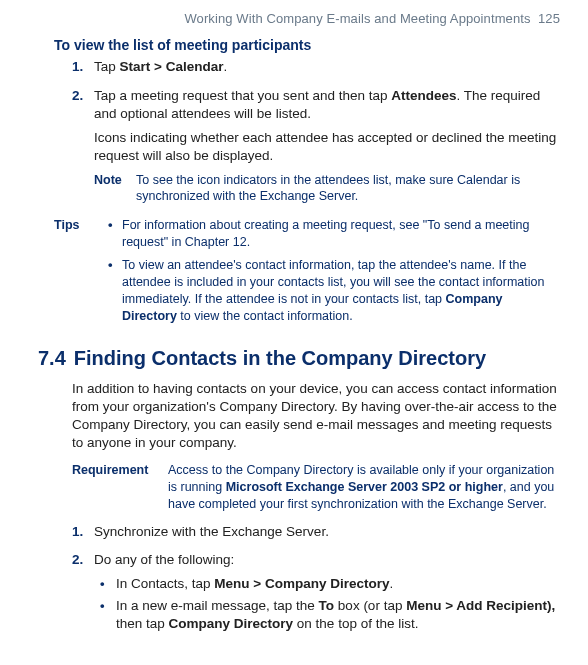 The height and width of the screenshot is (665, 588). Describe the element at coordinates (316, 416) in the screenshot. I see `intro-paragraph: In addition to having contacts on your d…` at that location.